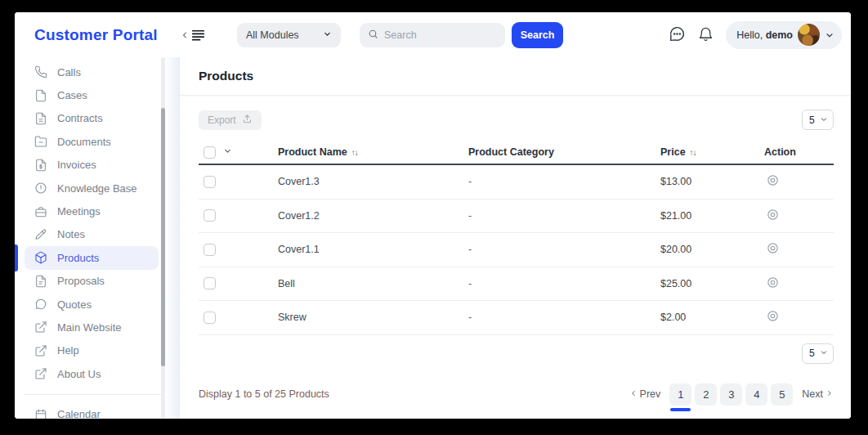  Describe the element at coordinates (731, 394) in the screenshot. I see `page-buttons: 12345` at that location.